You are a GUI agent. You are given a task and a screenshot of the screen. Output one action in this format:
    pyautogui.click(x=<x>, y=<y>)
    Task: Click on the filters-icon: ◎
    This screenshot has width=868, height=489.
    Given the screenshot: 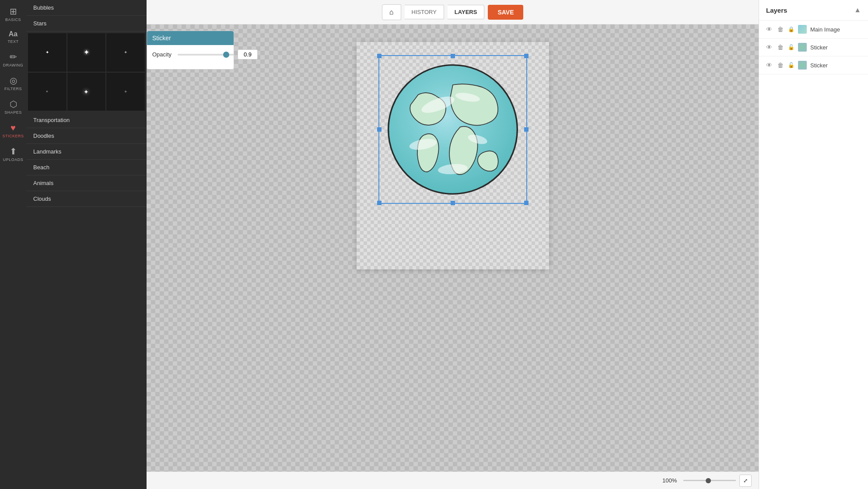 What is the action you would take?
    pyautogui.click(x=13, y=80)
    